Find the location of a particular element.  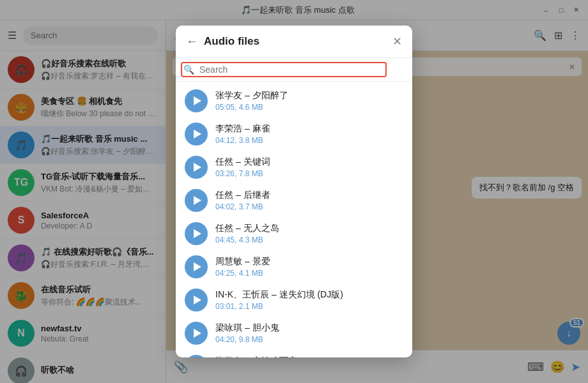

audio-meta: 03:26, 7.8 MB is located at coordinates (309, 174).